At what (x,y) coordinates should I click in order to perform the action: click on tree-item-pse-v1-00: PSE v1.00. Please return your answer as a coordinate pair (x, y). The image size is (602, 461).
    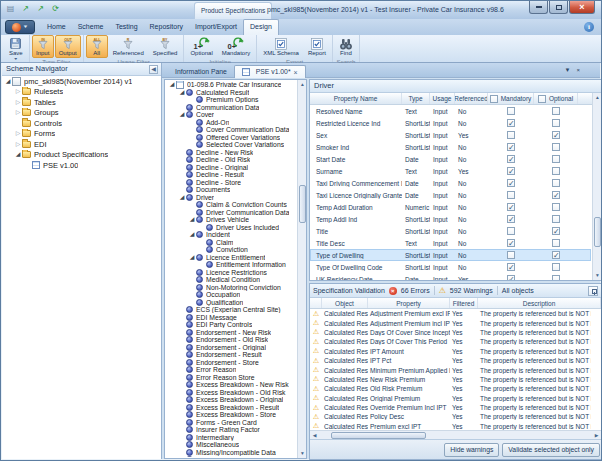
    Looking at the image, I should click on (82, 166).